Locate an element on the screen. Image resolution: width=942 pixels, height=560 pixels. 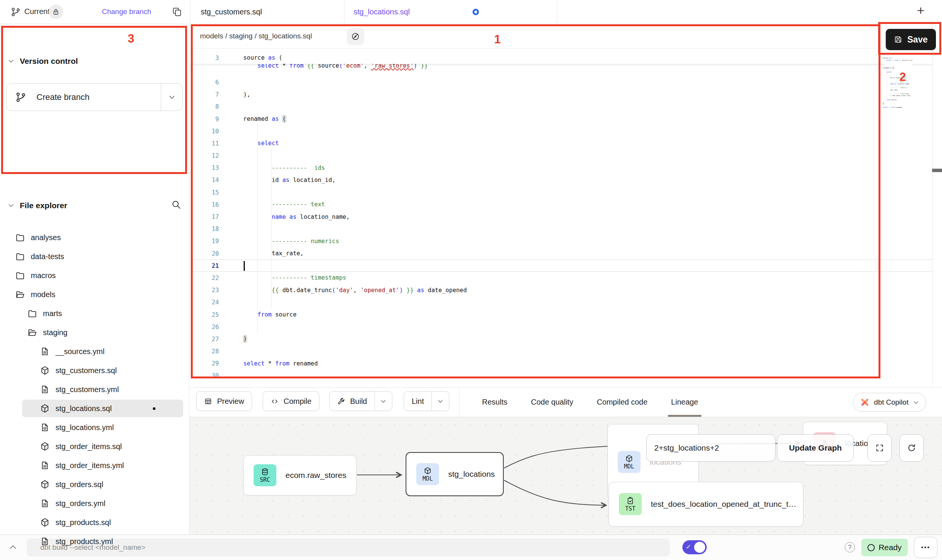
dbt-logo-icon is located at coordinates (865, 402).